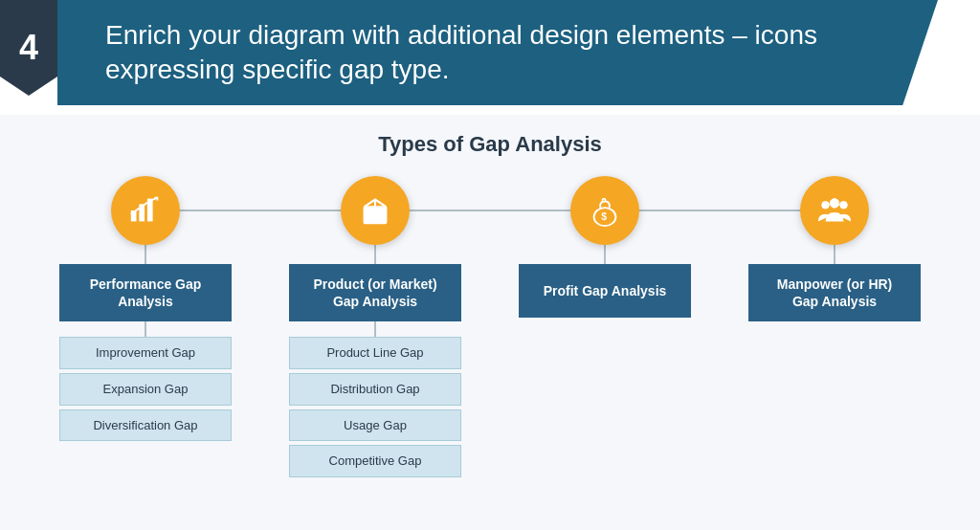 This screenshot has width=980, height=530. I want to click on v-connector-profit, so click(605, 254).